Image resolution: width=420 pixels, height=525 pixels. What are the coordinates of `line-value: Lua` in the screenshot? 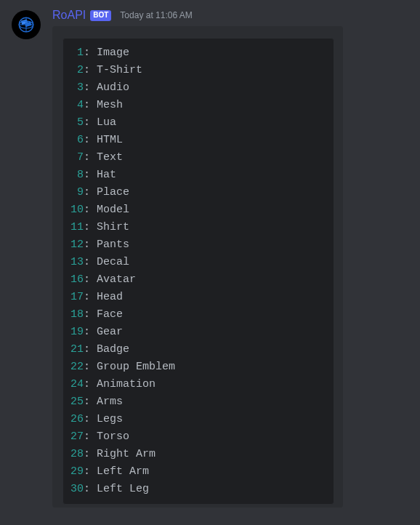 It's located at (106, 122).